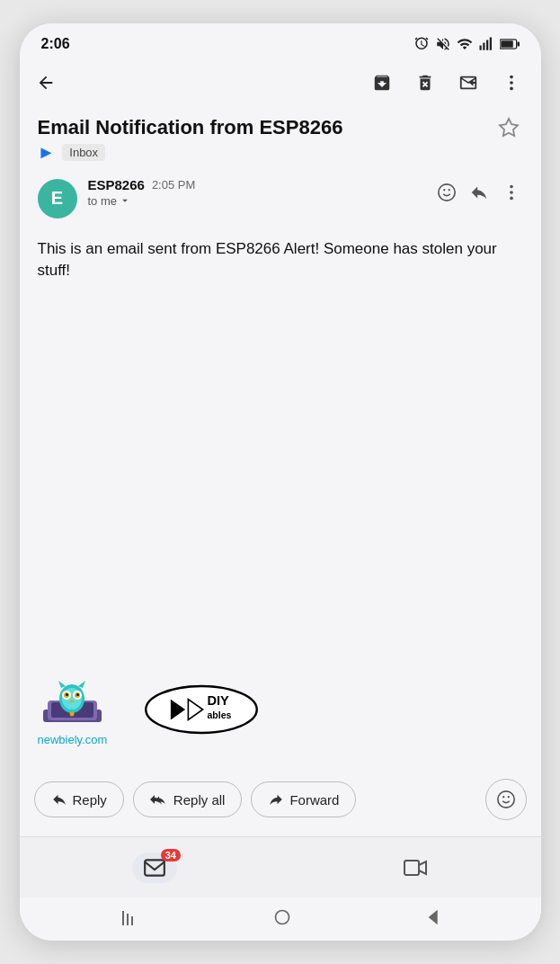 The width and height of the screenshot is (560, 964). What do you see at coordinates (256, 201) in the screenshot?
I see `sender-to: to me` at bounding box center [256, 201].